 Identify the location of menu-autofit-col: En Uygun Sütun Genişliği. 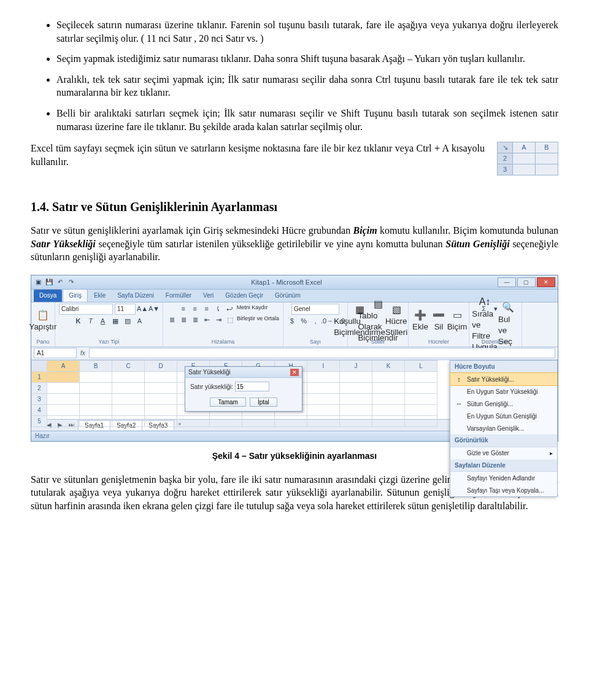
(504, 416).